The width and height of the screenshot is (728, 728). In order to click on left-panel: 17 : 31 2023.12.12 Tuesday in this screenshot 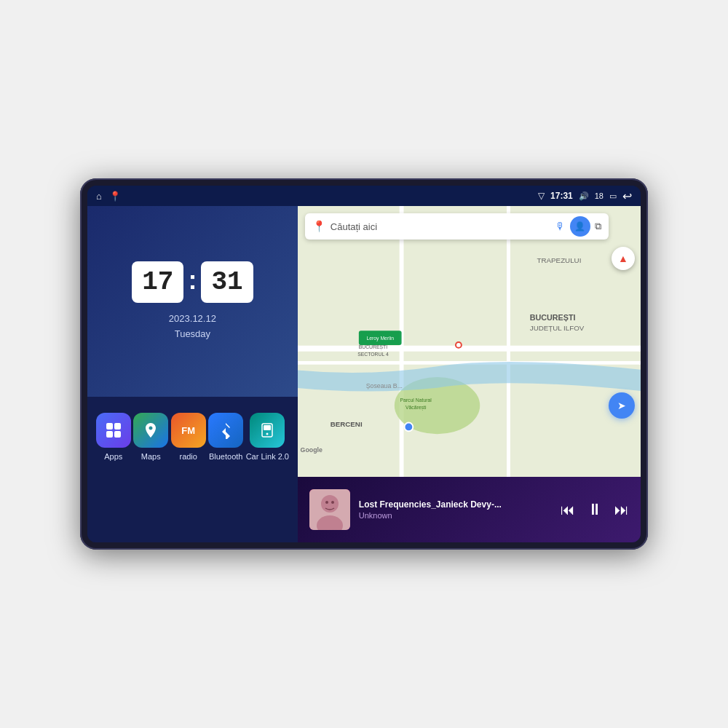, I will do `click(192, 341)`.